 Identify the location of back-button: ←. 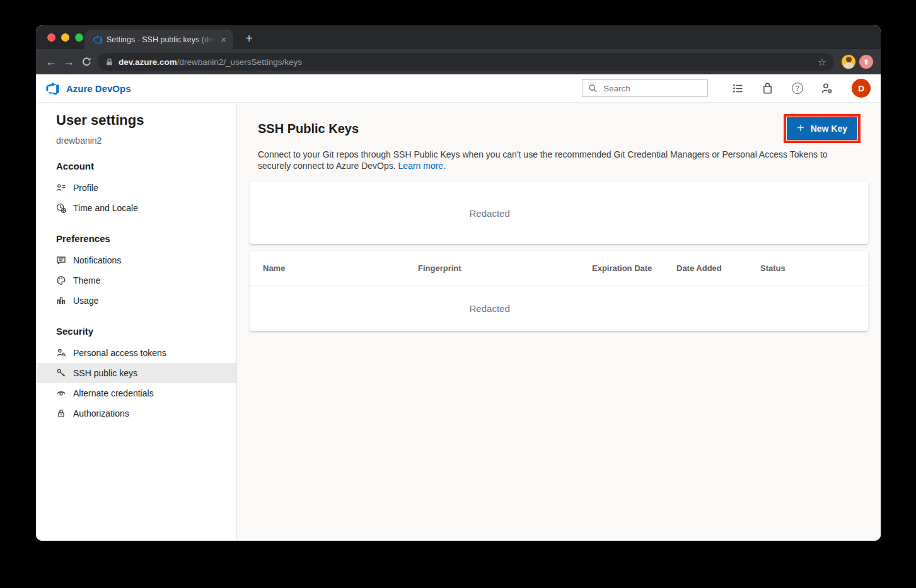
(51, 62).